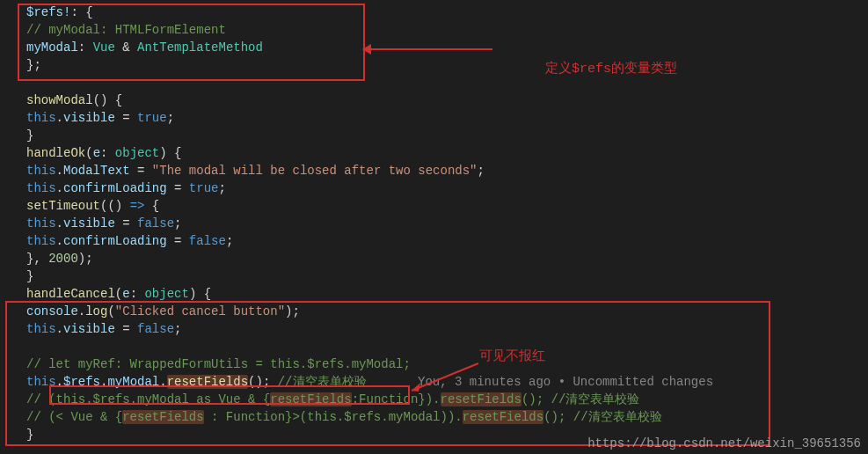  What do you see at coordinates (127, 48) in the screenshot?
I see `token: &` at bounding box center [127, 48].